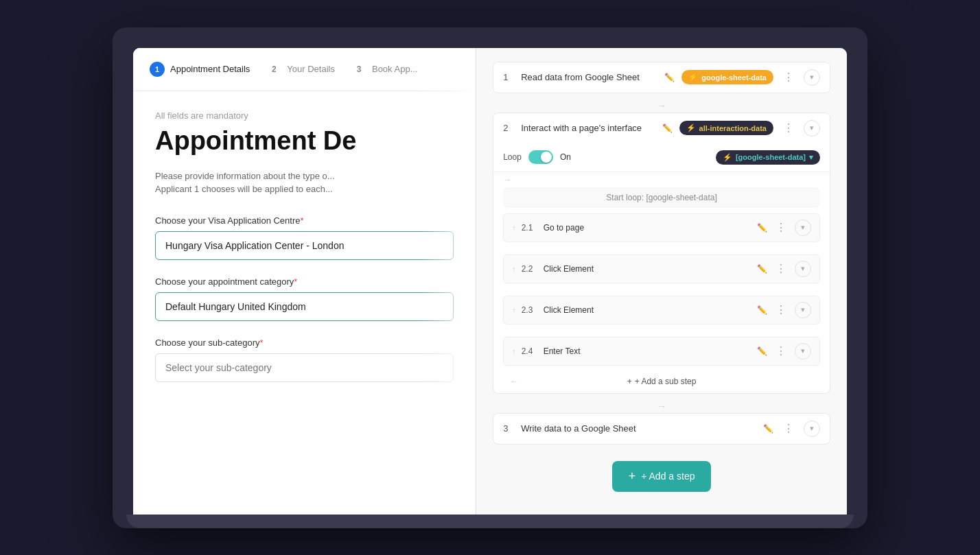  Describe the element at coordinates (157, 69) in the screenshot. I see `step-1-circle: 1` at that location.